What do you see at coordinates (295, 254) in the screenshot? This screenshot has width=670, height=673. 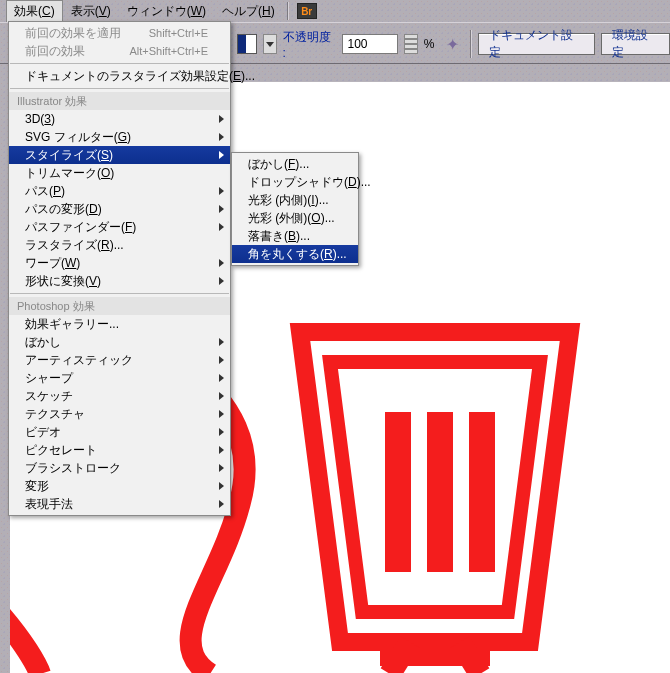 I see `submenu-item-round-corners: 角を丸くする(R)...` at bounding box center [295, 254].